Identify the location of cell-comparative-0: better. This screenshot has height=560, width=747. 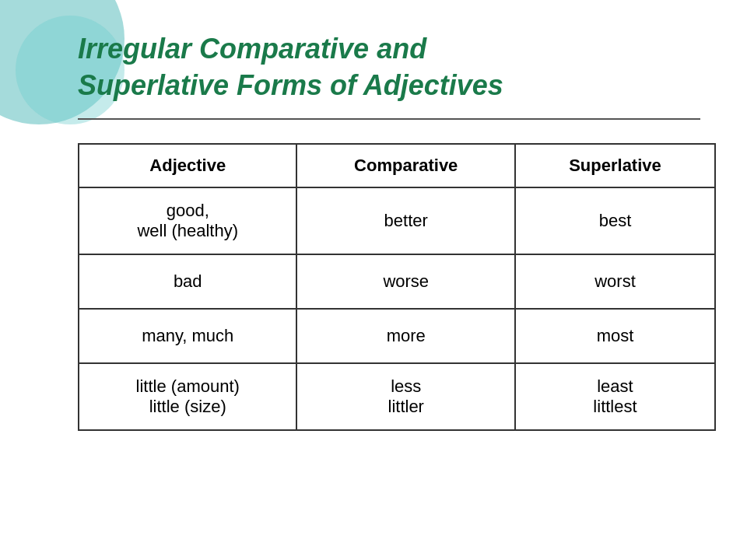
(405, 221).